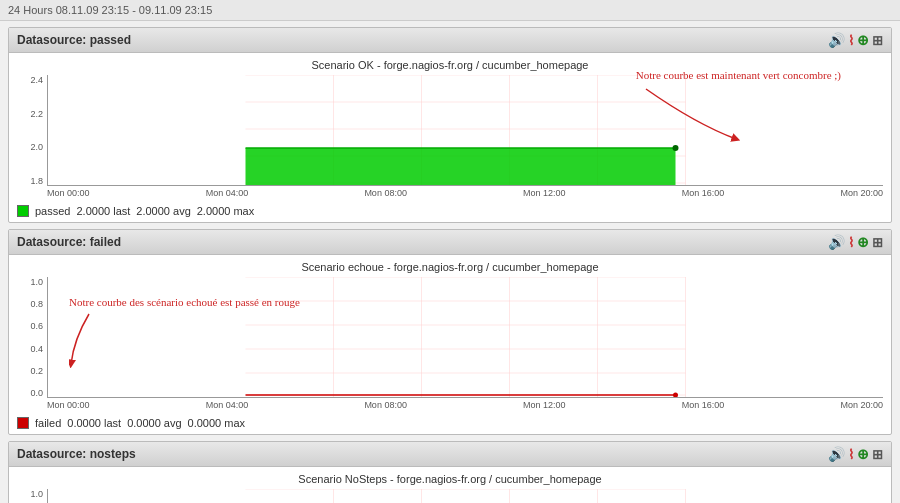 The image size is (900, 503). Describe the element at coordinates (32, 496) in the screenshot. I see `y-axis-nosteps: 1.0 0.8 0.6` at that location.